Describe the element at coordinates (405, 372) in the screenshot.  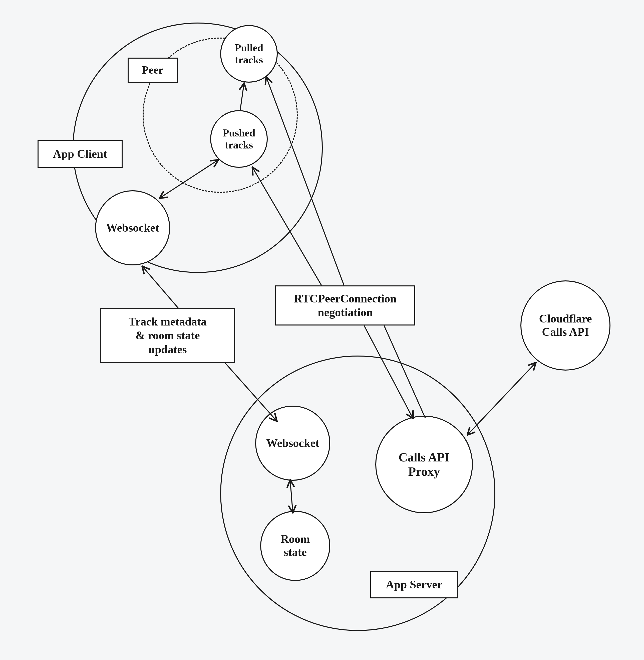
I see `edge-pulled-proxy-lower` at that location.